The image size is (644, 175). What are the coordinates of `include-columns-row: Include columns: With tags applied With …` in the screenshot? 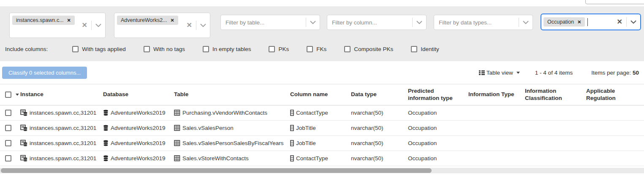 It's located at (231, 49).